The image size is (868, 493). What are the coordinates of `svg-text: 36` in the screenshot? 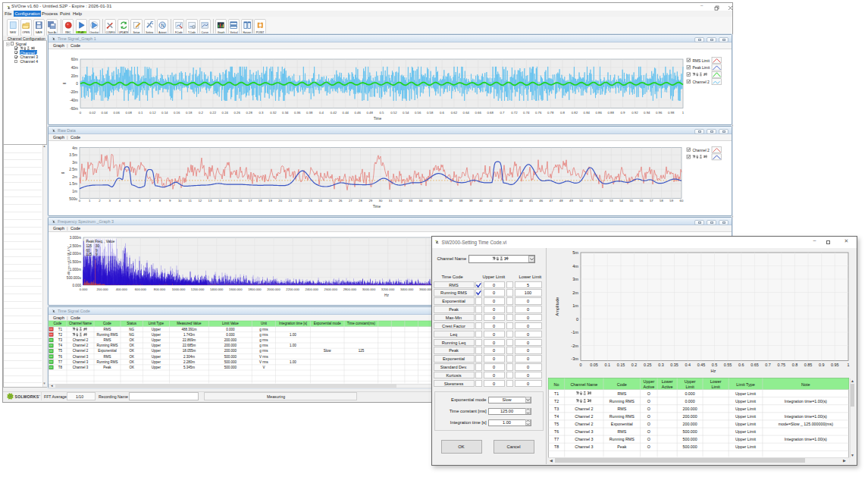 It's located at (441, 200).